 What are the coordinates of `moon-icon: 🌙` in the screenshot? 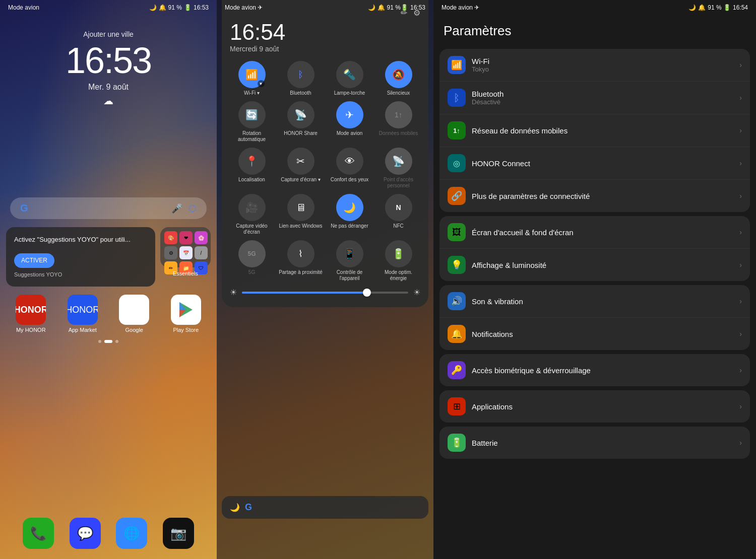 It's located at (153, 8).